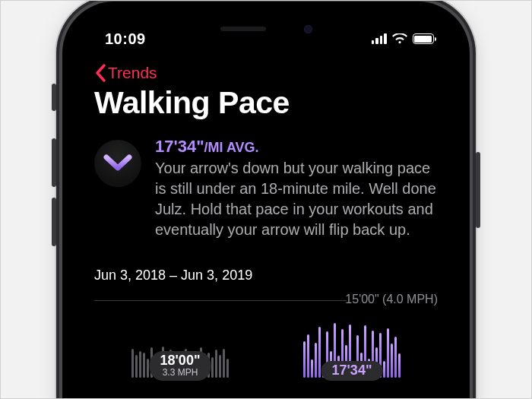 The width and height of the screenshot is (532, 399). Describe the element at coordinates (181, 372) in the screenshot. I see `badge-sub: 3.3 MPH` at that location.